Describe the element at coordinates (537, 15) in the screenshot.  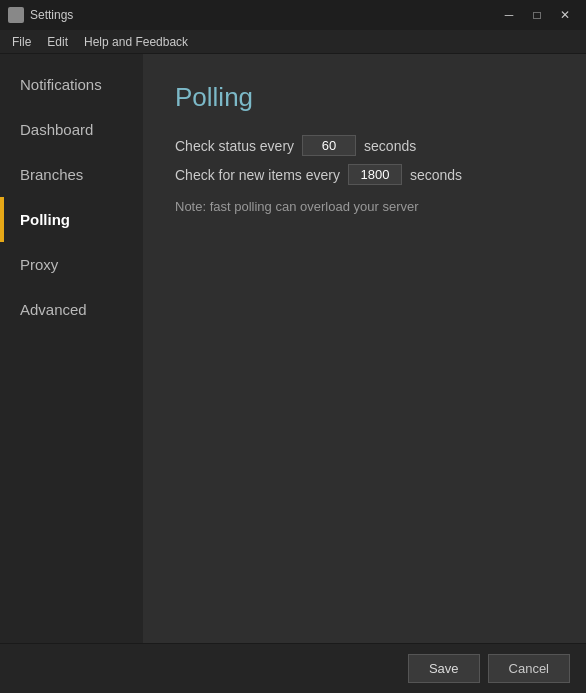
I see `title-bar-controls: ─ □ ✕` at that location.